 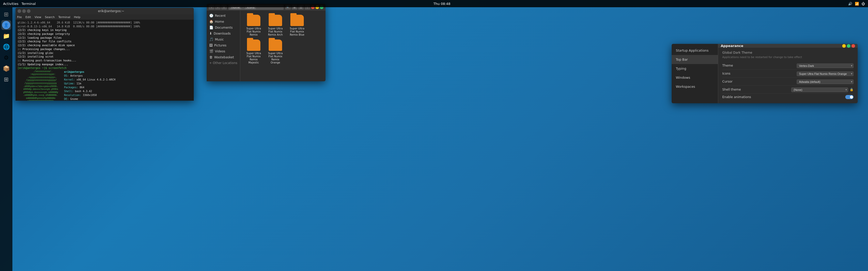 What do you see at coordinates (254, 58) in the screenshot?
I see `folder-label-3: Super UltraFlat NumixRemixMajestic` at bounding box center [254, 58].